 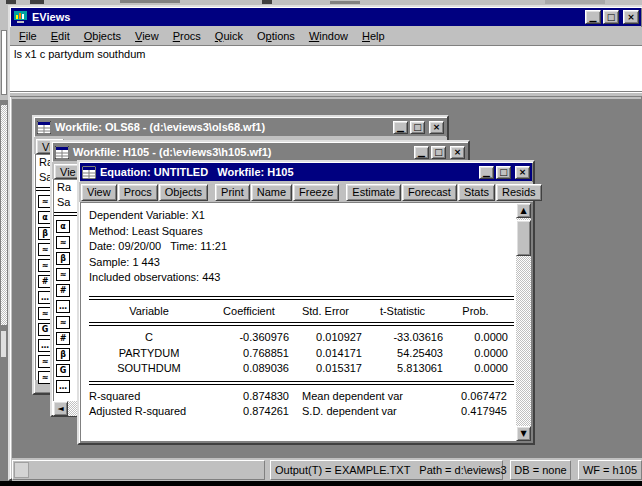 I want to click on output-line: Included observations: 443, so click(x=302, y=278).